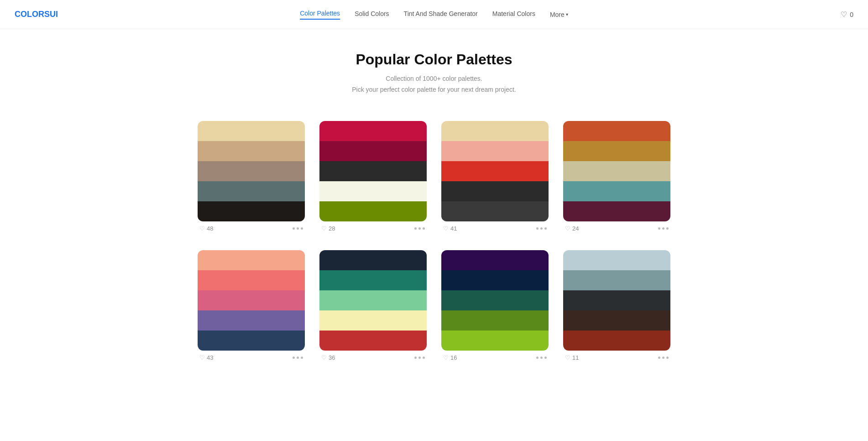  Describe the element at coordinates (210, 228) in the screenshot. I see `likes-count: 48` at that location.